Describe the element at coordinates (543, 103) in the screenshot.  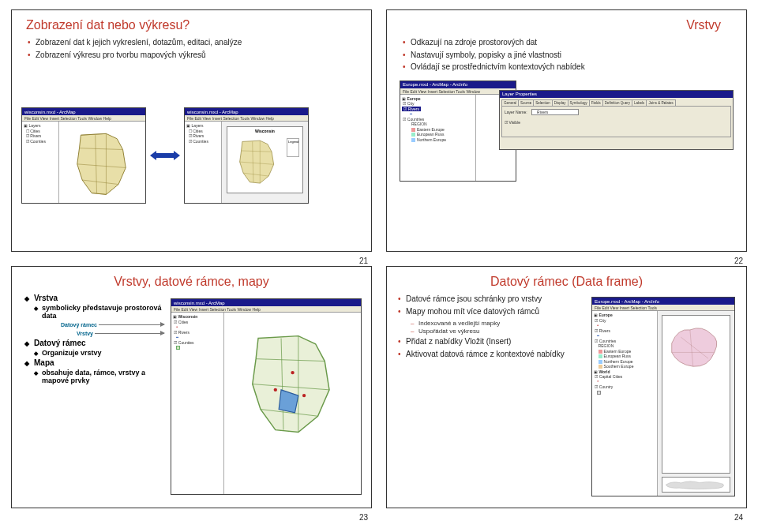
I see `tab: Selection` at that location.